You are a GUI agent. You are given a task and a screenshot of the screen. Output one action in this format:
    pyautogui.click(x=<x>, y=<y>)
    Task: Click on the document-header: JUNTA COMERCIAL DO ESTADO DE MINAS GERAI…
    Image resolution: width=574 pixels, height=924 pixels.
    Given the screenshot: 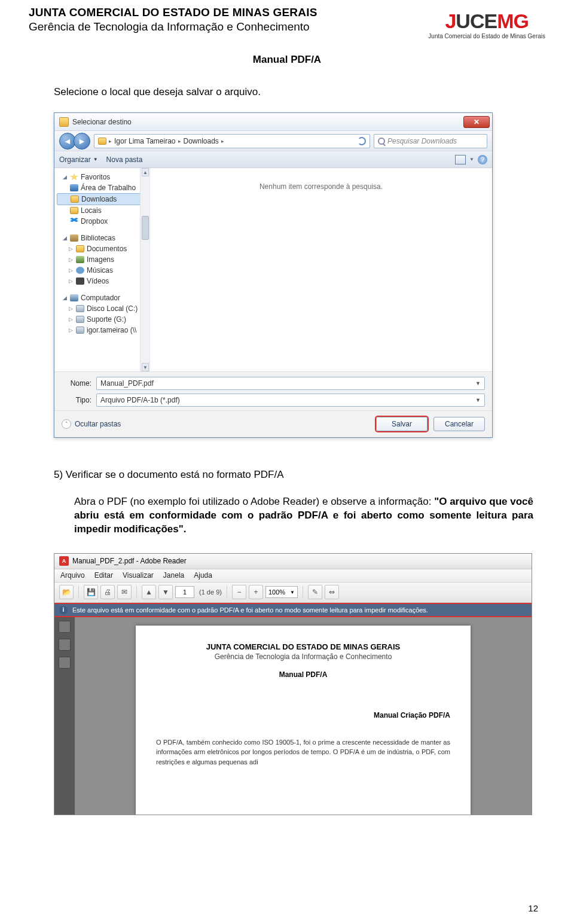 What is the action you would take?
    pyautogui.click(x=287, y=23)
    